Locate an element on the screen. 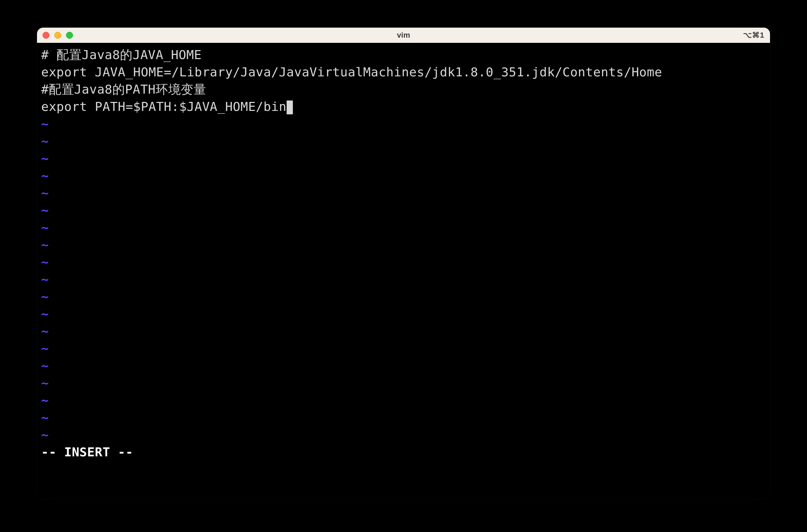  editor-line: export PATH=$PATH:$JAVA_HOME/bin is located at coordinates (403, 107).